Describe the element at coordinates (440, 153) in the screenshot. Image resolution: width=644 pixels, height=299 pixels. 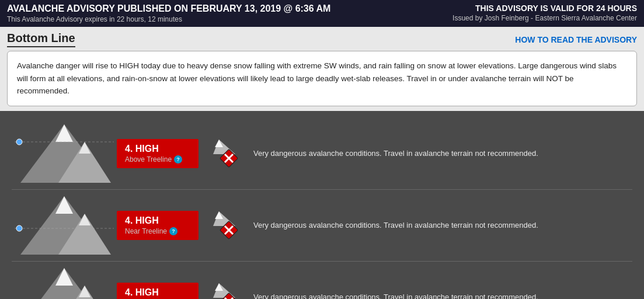
I see `danger-desc-1: Very dangerous avalanche conditions. Tra…` at that location.